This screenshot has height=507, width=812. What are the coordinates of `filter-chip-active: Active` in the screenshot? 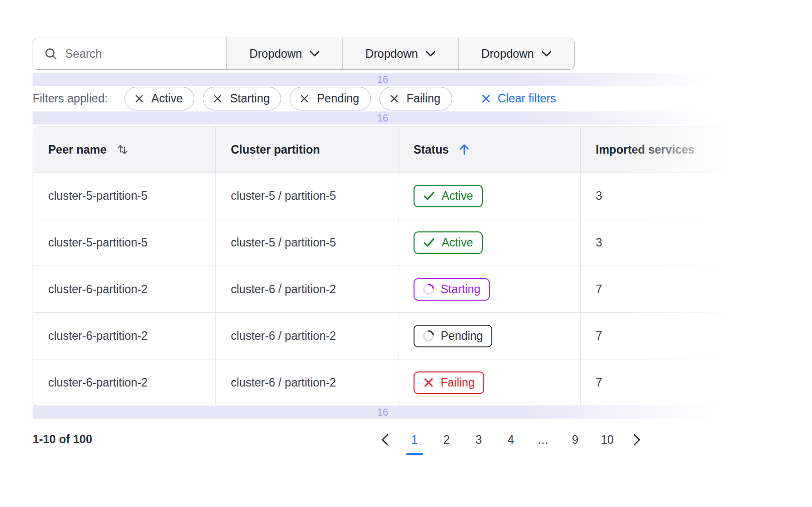 It's located at (160, 98).